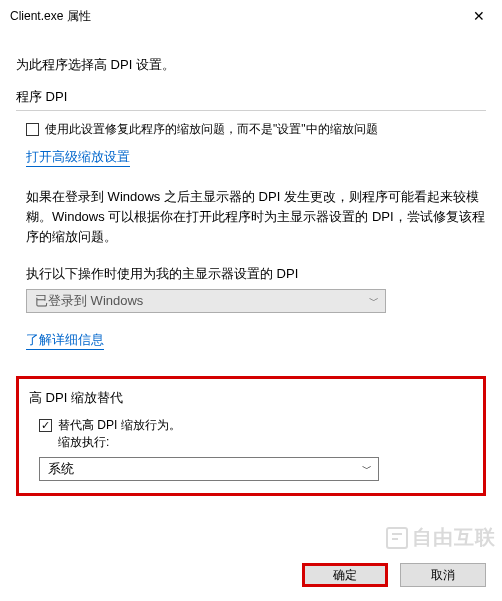 This screenshot has height=601, width=502. What do you see at coordinates (120, 442) in the screenshot?
I see `override-sublabel: 缩放执行:` at bounding box center [120, 442].